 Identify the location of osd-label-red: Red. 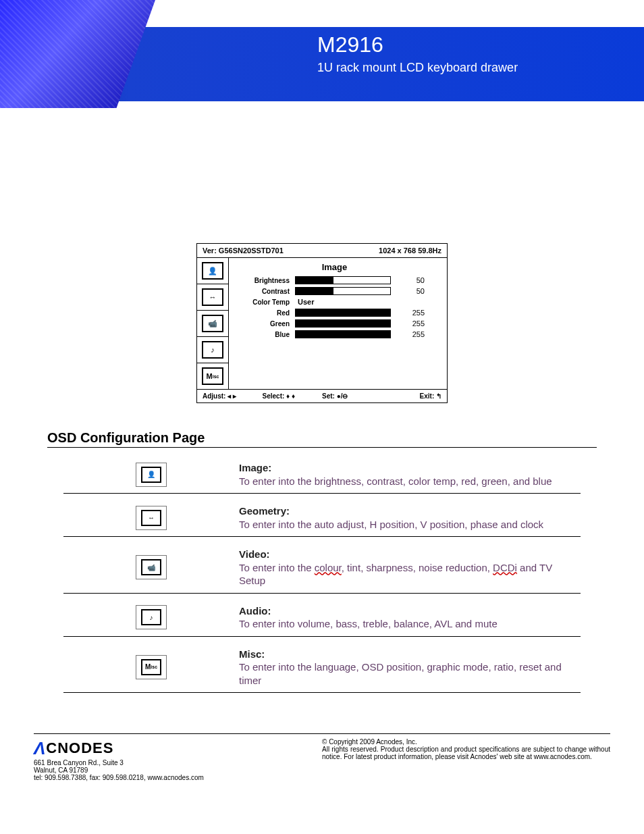
(262, 313).